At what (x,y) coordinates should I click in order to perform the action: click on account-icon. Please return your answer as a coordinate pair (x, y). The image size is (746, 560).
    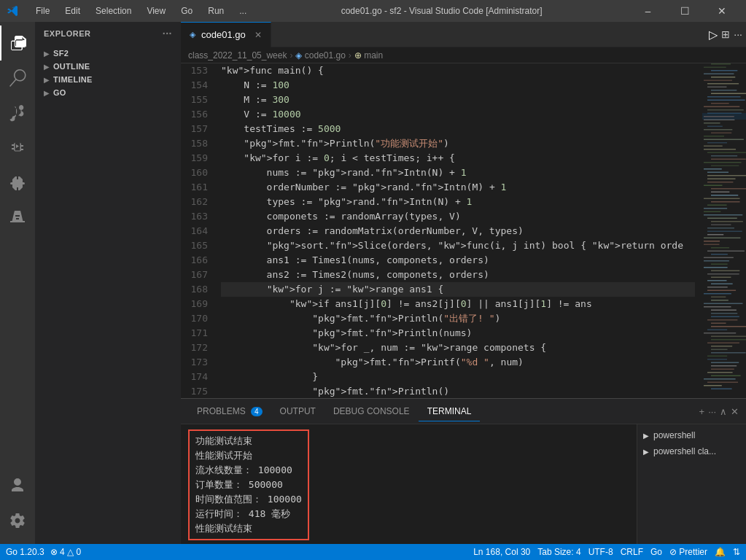
    Looking at the image, I should click on (18, 486).